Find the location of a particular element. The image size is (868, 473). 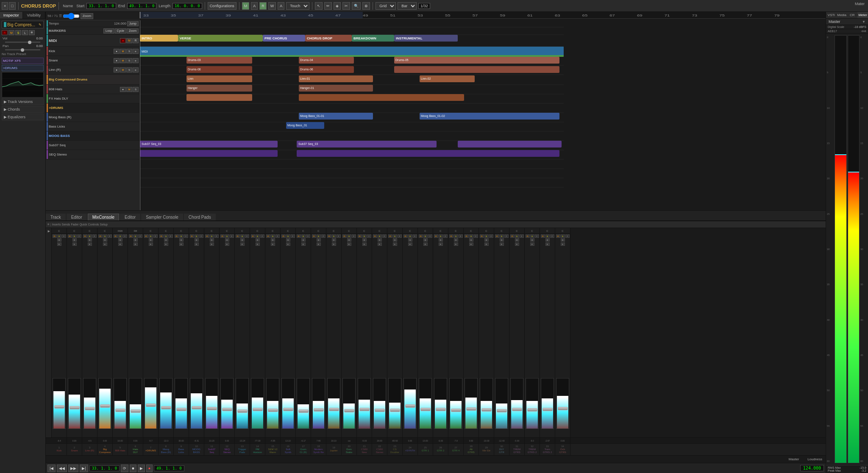

ch-e-16: e is located at coordinates (288, 244).